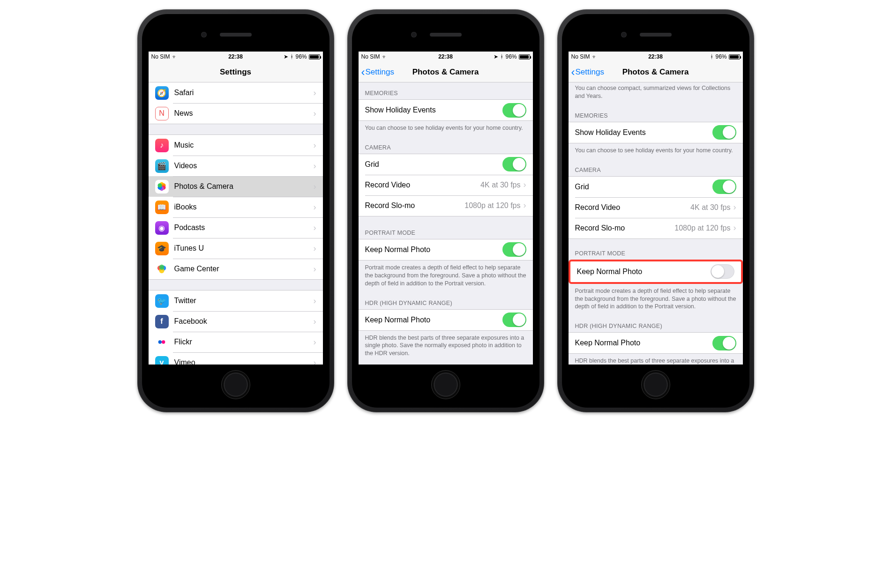 Image resolution: width=891 pixels, height=588 pixels. Describe the element at coordinates (446, 228) in the screenshot. I see `portrait-header: PORTRAIT MODE` at that location.